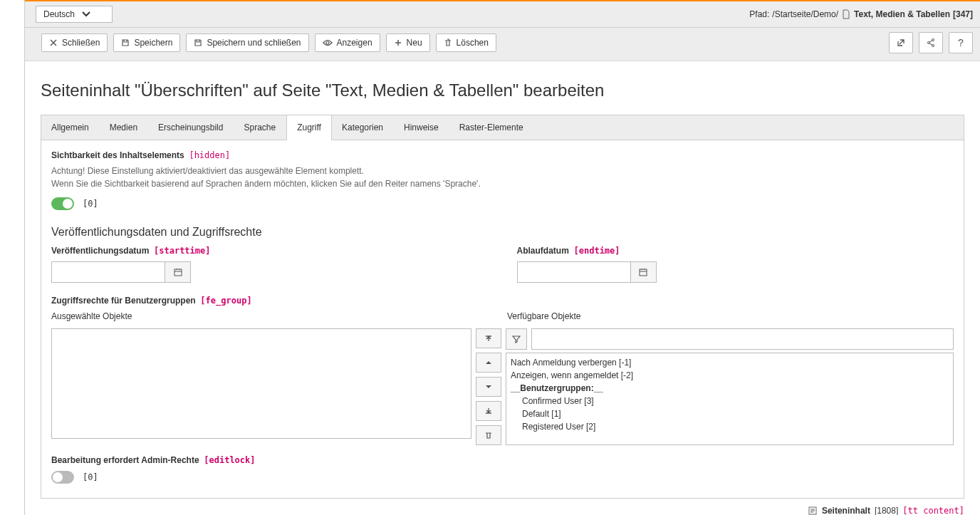  Describe the element at coordinates (74, 14) in the screenshot. I see `language-select: Deutsch` at that location.